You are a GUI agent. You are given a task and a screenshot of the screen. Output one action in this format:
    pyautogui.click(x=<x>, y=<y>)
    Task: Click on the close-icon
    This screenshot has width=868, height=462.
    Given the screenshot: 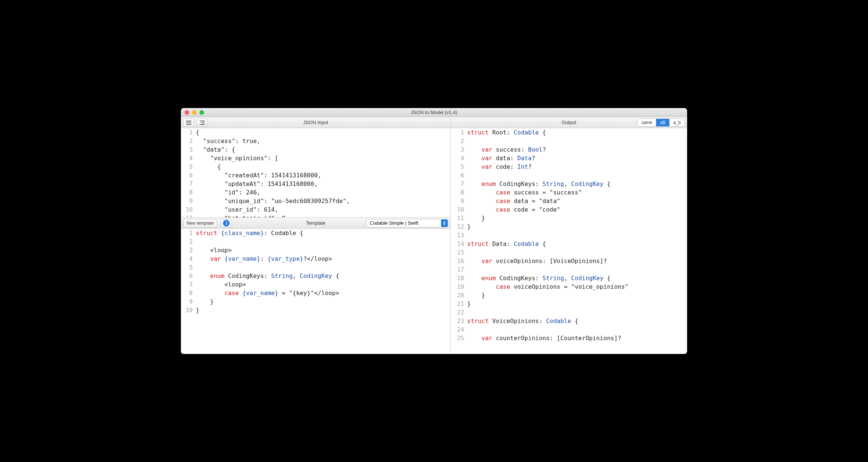 What is the action you would take?
    pyautogui.click(x=187, y=113)
    